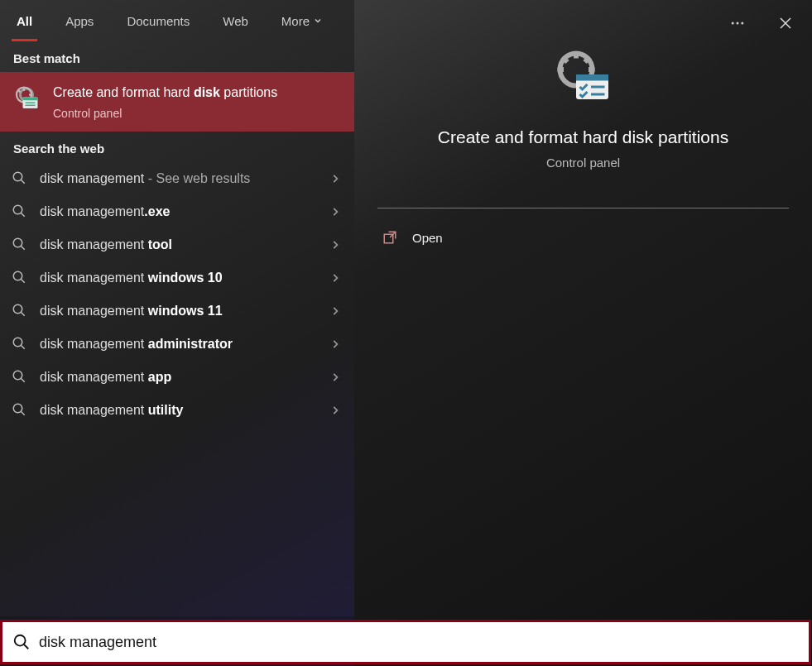 This screenshot has height=666, width=812. What do you see at coordinates (26, 98) in the screenshot?
I see `disk-partition-icon` at bounding box center [26, 98].